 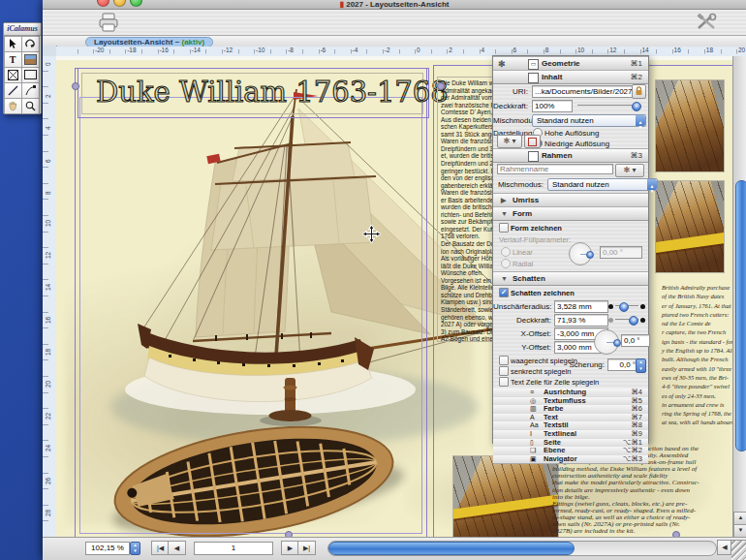 I want to click on disclosure-right-icon: ▶, so click(x=504, y=200).